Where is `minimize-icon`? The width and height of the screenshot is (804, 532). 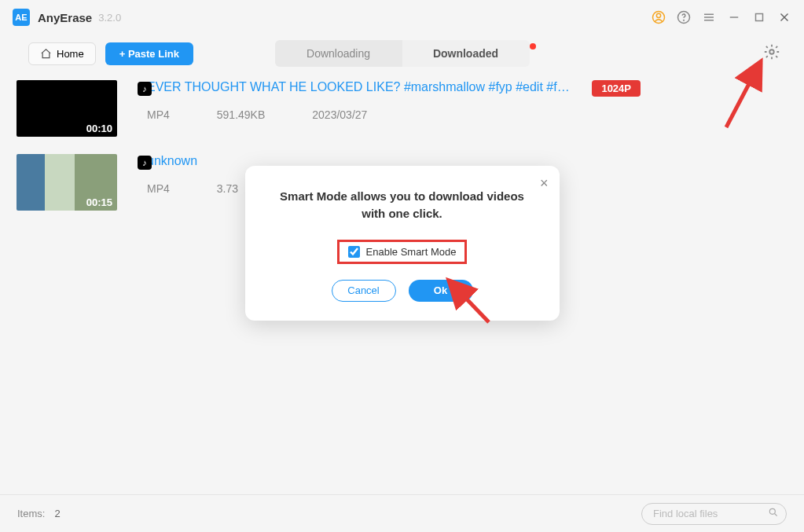 minimize-icon is located at coordinates (734, 17).